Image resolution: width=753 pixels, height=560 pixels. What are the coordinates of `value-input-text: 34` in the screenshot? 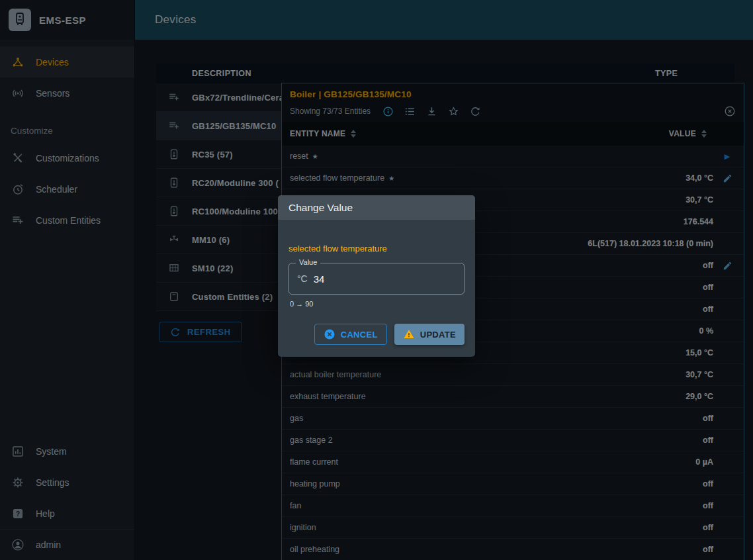 It's located at (319, 279).